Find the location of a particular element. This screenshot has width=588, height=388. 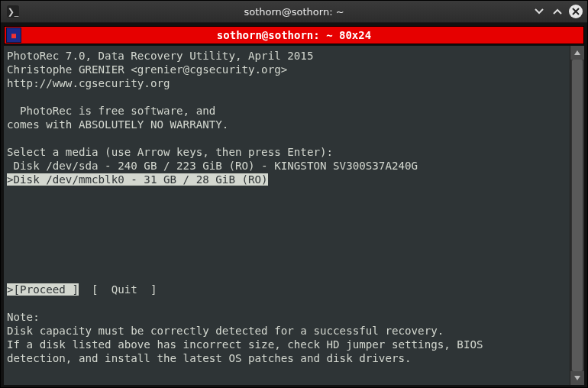

terminal-tab-bar: ■ sothorn@sothorn: ~ 80x24 is located at coordinates (294, 35).